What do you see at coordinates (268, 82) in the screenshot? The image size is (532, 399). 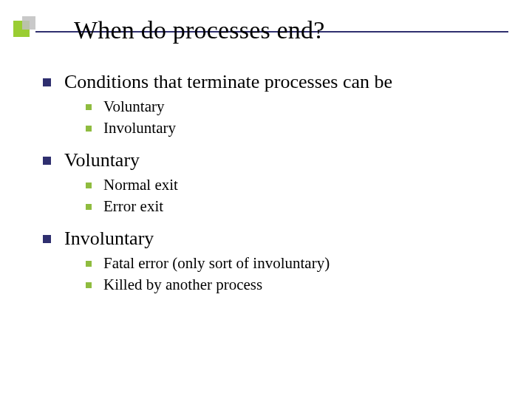 I see `bullet-level1: Conditions that terminate processes can …` at bounding box center [268, 82].